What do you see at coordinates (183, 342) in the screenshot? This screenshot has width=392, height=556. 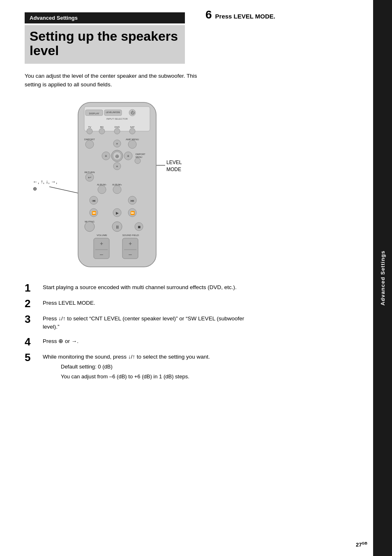 I see `step-item-4: 4 Press ⊕ or →.` at bounding box center [183, 342].